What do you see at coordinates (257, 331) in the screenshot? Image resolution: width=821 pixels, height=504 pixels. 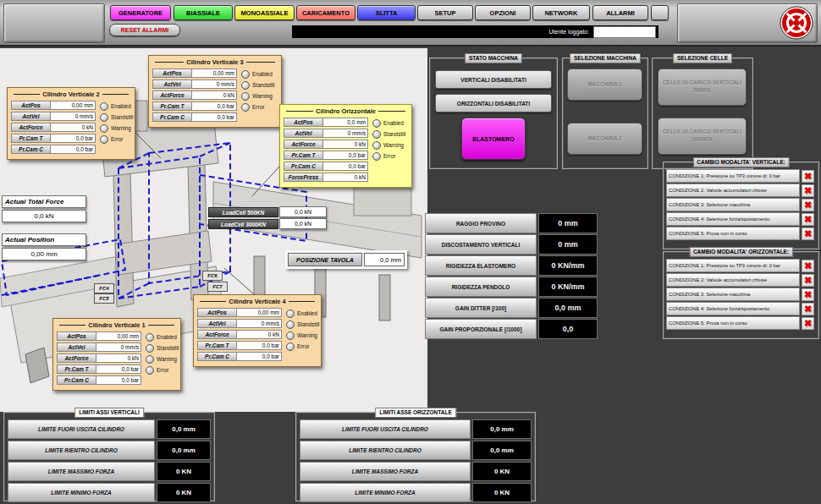 I see `cylinder-panel-verticale-4: Cilindro Verticale 4 ActPos0,00 mmActVel…` at bounding box center [257, 331].